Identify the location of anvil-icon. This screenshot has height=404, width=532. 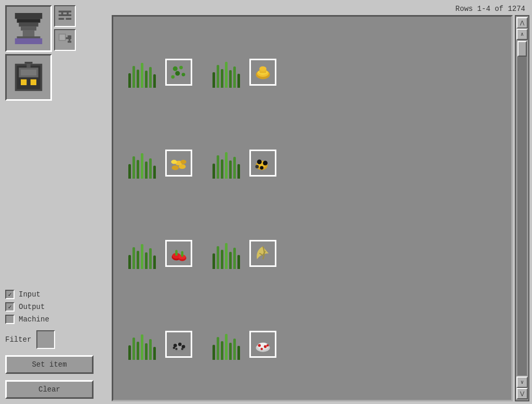
(29, 29).